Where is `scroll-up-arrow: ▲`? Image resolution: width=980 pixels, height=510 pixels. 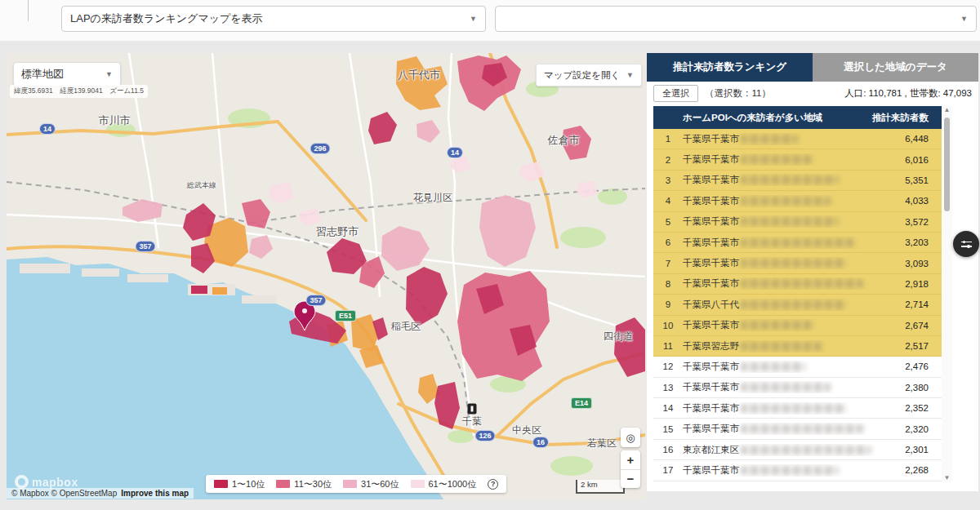 scroll-up-arrow: ▲ is located at coordinates (947, 110).